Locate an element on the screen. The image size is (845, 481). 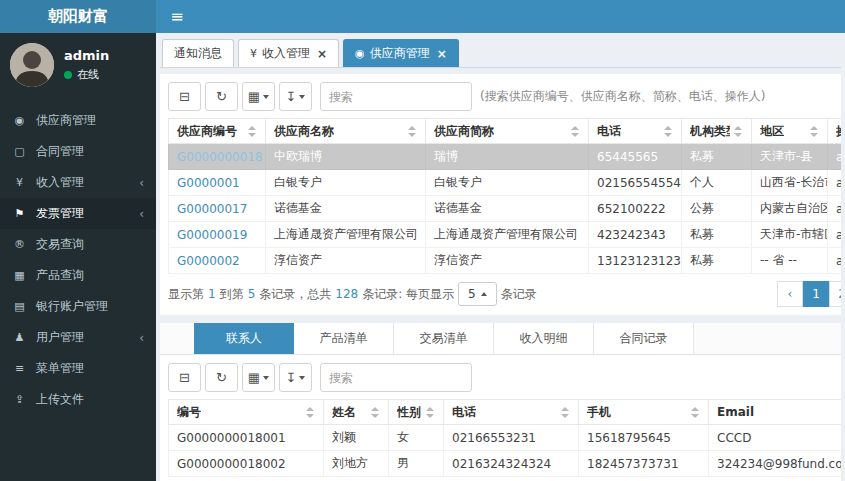
column-header-institution-type: 机构类型 is located at coordinates (717, 132).